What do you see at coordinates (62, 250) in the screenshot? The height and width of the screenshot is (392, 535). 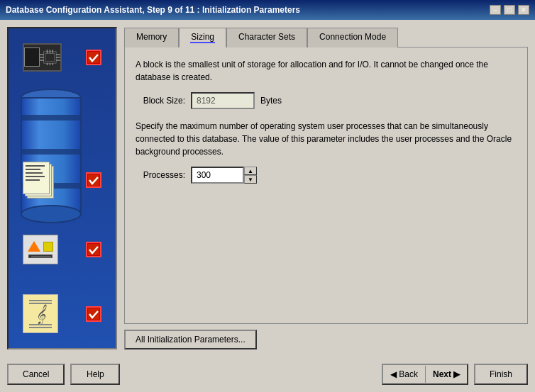 I see `icon-row-shapes` at bounding box center [62, 250].